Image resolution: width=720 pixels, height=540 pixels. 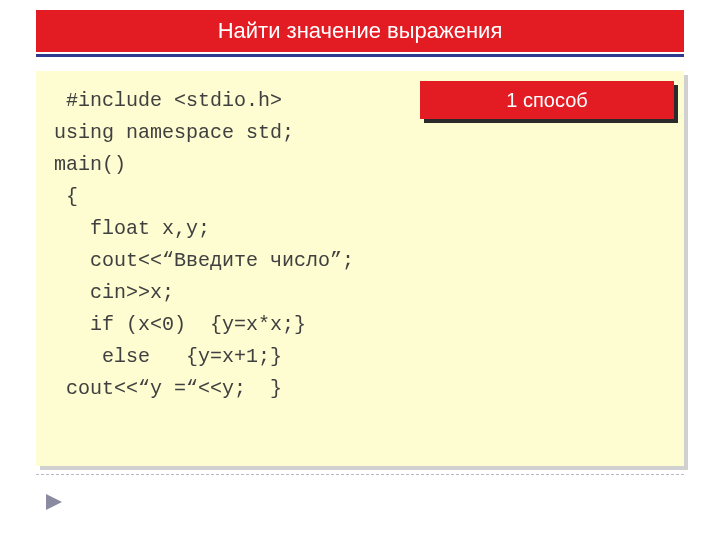 What do you see at coordinates (360, 389) in the screenshot?
I see `code-line: cout<<“y =“<<y; }` at bounding box center [360, 389].